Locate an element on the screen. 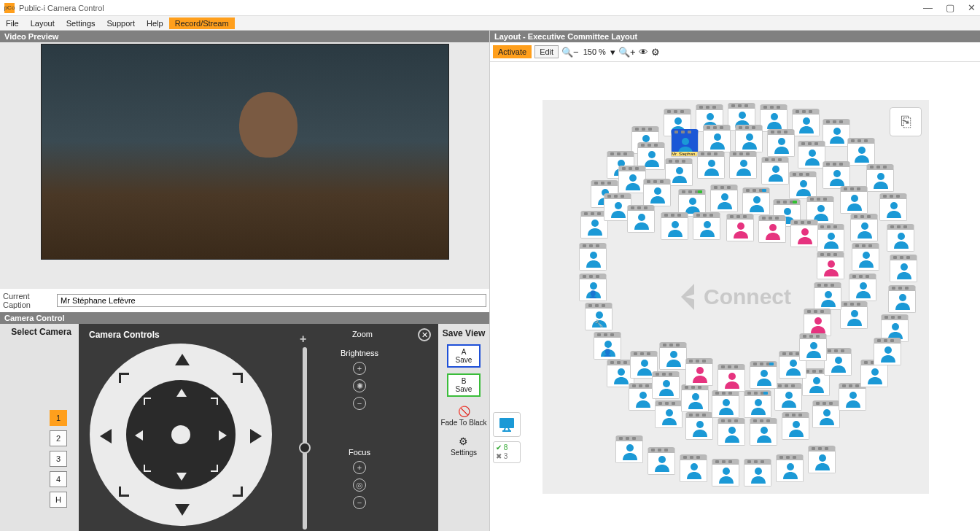 The height and width of the screenshot is (531, 980). pan-right is located at coordinates (223, 435).